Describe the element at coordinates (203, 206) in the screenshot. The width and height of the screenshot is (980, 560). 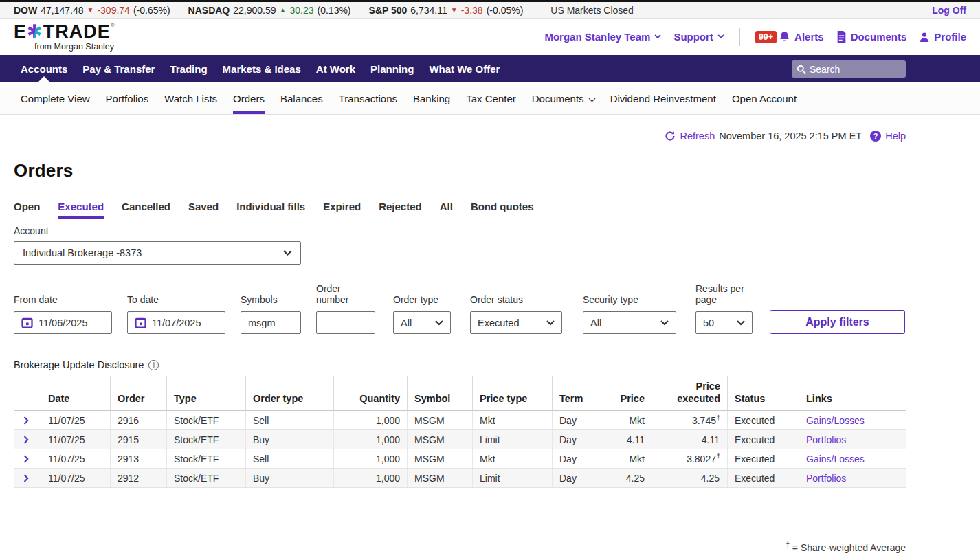
I see `orders-tab-label: Saved` at that location.